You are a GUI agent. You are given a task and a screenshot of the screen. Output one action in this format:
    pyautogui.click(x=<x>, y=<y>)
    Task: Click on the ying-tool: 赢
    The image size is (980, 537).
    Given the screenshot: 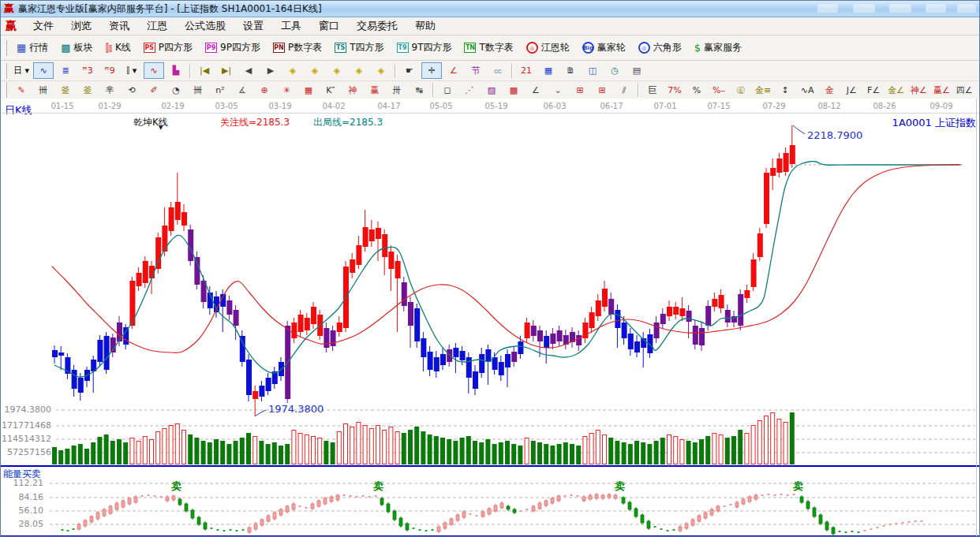 What is the action you would take?
    pyautogui.click(x=375, y=90)
    